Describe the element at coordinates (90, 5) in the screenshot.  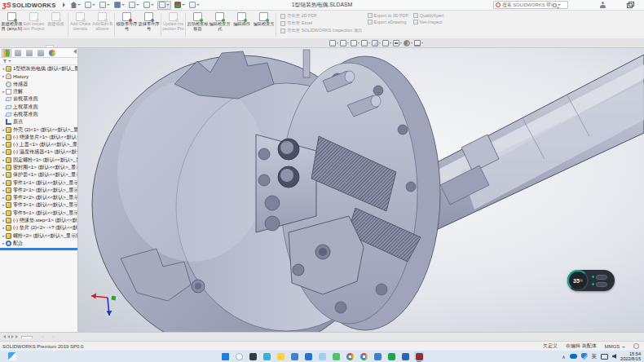
I see `new-file-button` at that location.